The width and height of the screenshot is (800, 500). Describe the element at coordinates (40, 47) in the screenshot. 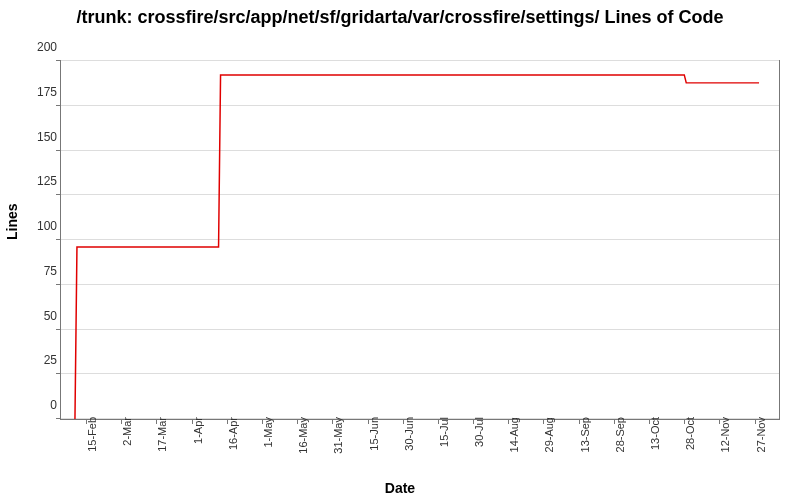

I see `y-tick: 200` at that location.